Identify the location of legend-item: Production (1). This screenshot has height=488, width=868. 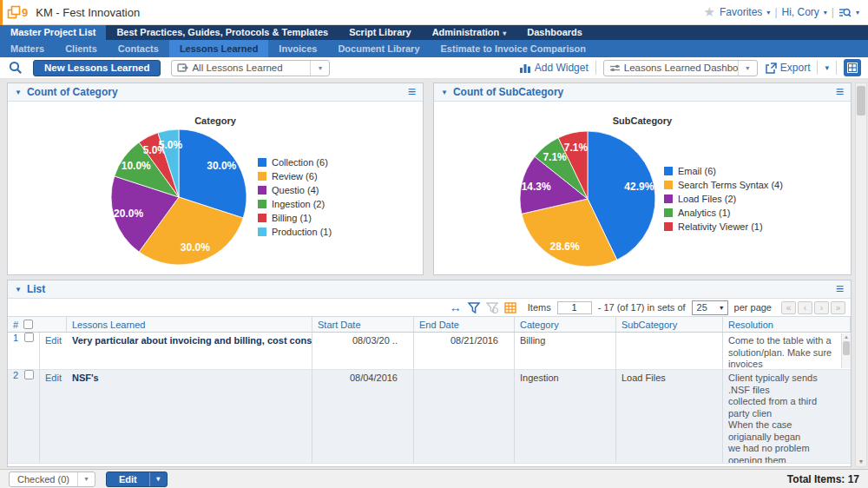
(295, 232).